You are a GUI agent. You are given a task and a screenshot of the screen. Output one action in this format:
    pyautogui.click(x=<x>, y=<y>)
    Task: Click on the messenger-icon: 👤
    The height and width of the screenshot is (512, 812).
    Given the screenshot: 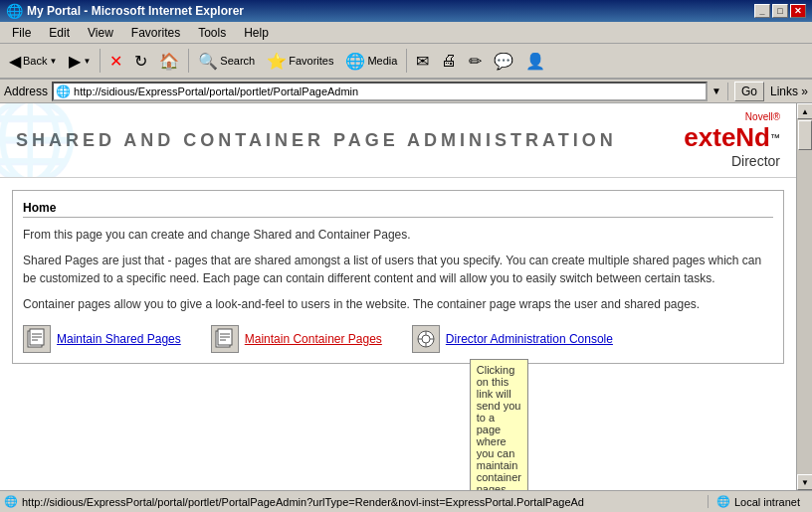 What is the action you would take?
    pyautogui.click(x=535, y=62)
    